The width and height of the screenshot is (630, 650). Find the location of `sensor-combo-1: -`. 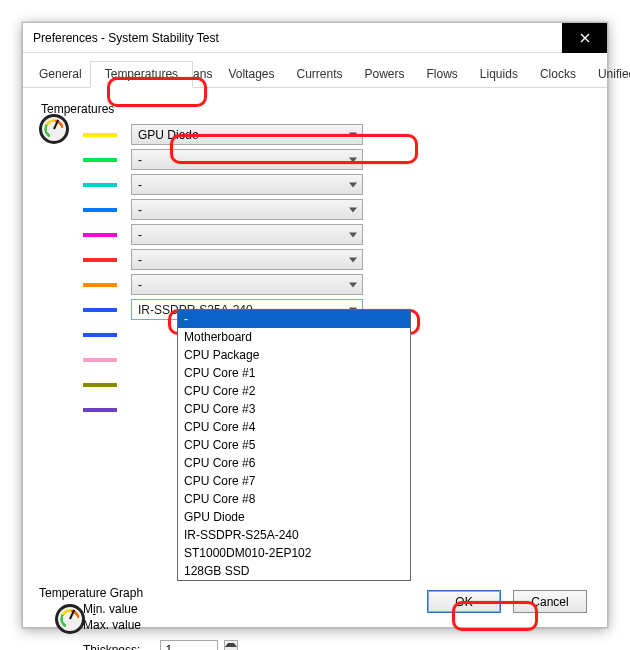

sensor-combo-1: - is located at coordinates (247, 160).